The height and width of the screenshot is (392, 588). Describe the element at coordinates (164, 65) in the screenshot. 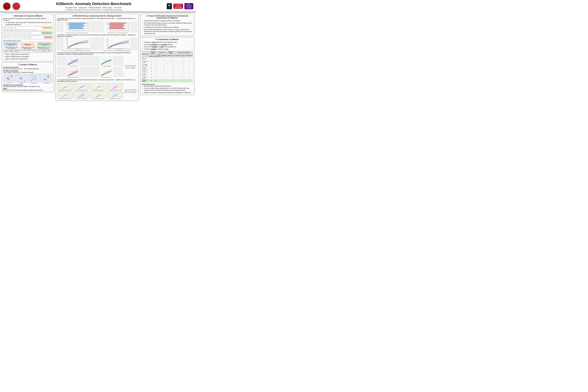

I see `table-cell-2-4: ✗` at that location.